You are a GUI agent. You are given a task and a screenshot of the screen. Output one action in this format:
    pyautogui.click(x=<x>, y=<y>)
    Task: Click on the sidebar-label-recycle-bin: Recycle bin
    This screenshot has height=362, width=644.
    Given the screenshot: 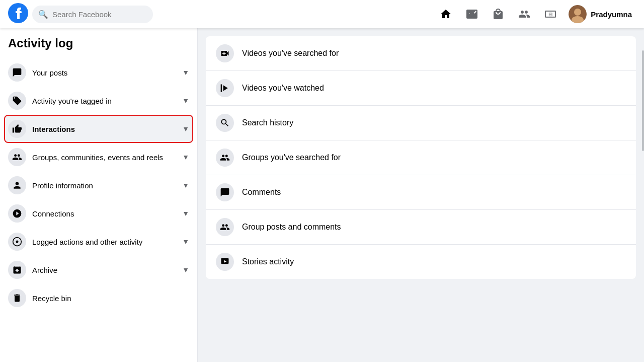 What is the action you would take?
    pyautogui.click(x=111, y=298)
    